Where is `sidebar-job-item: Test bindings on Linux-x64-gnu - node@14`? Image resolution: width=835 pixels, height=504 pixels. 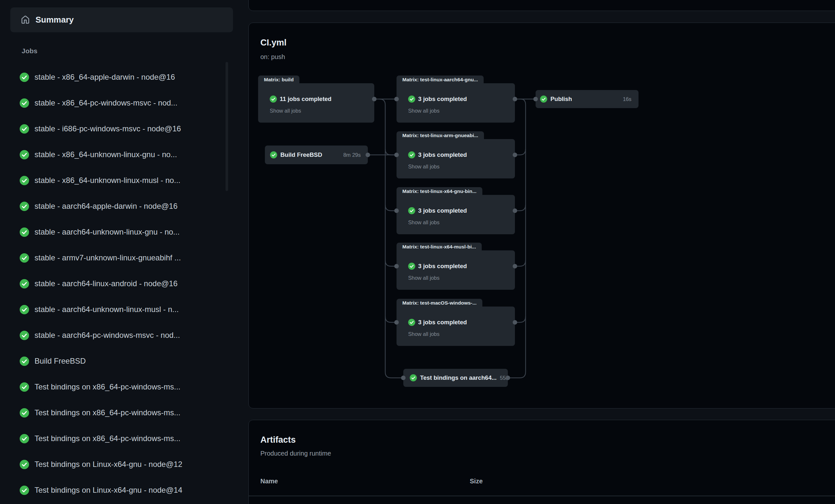 sidebar-job-item: Test bindings on Linux-x64-gnu - node@14 is located at coordinates (119, 490).